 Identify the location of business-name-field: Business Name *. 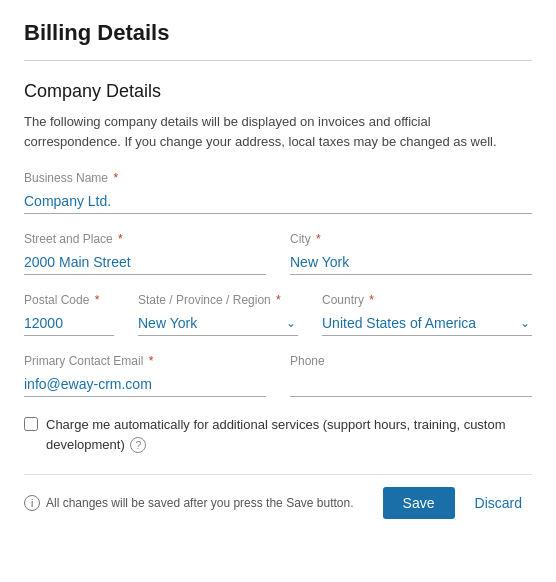
(278, 192).